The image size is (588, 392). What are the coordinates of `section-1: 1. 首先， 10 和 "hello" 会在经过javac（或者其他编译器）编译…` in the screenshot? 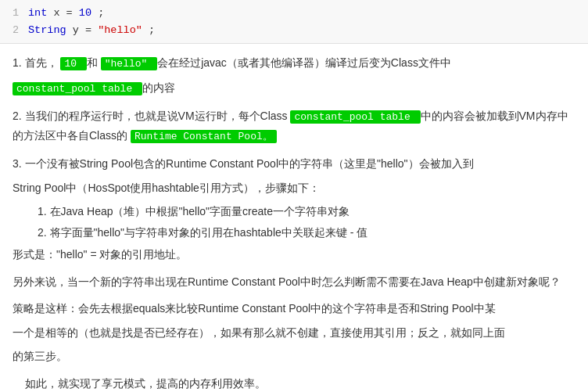 It's located at (294, 76).